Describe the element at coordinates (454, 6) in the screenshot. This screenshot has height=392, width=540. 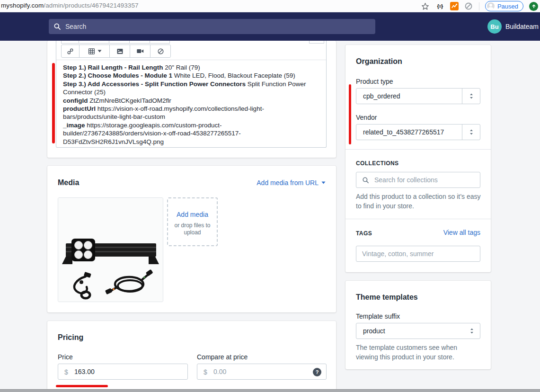
I see `analytics-extension-icon` at that location.